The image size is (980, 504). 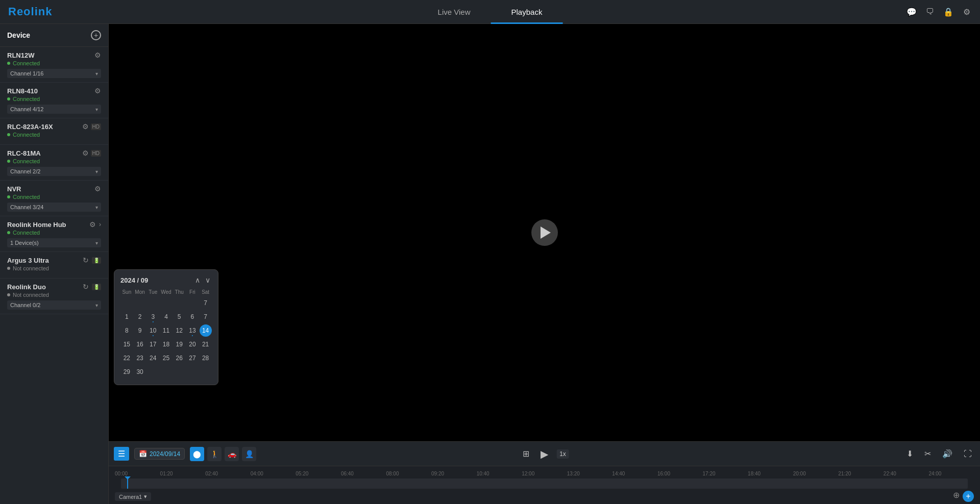 I want to click on settings-icon: ⚙, so click(x=967, y=12).